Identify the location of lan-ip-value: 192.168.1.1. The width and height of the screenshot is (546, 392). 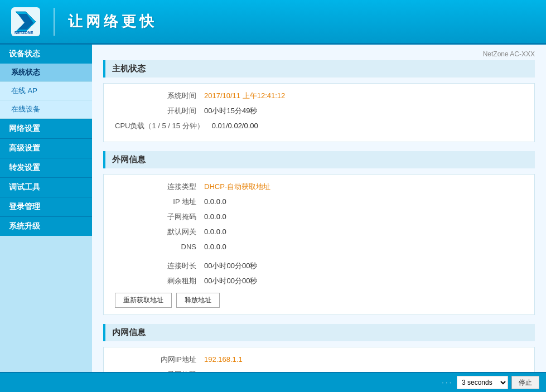
(223, 360).